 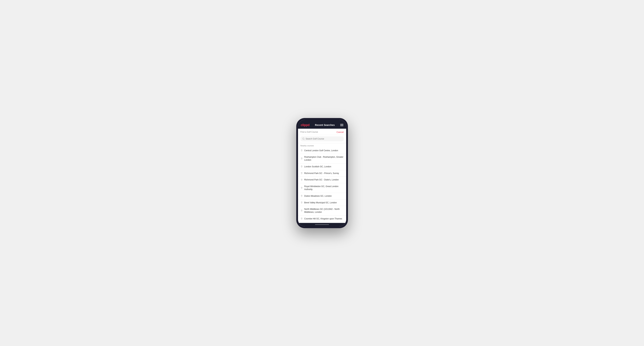 What do you see at coordinates (340, 132) in the screenshot?
I see `cancel-button: Cancel` at bounding box center [340, 132].